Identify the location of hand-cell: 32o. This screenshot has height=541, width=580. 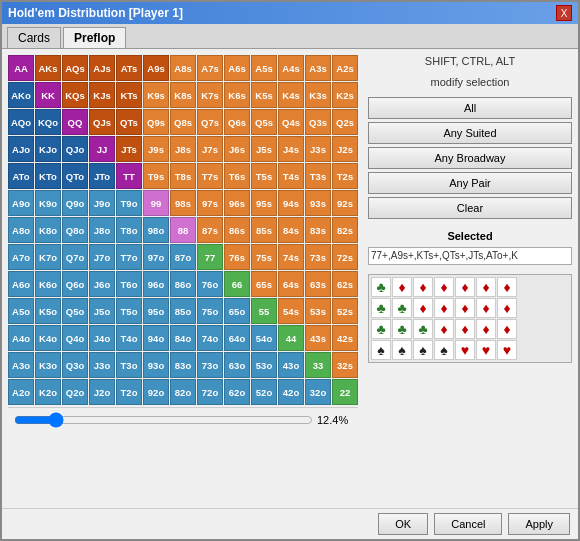
(318, 392).